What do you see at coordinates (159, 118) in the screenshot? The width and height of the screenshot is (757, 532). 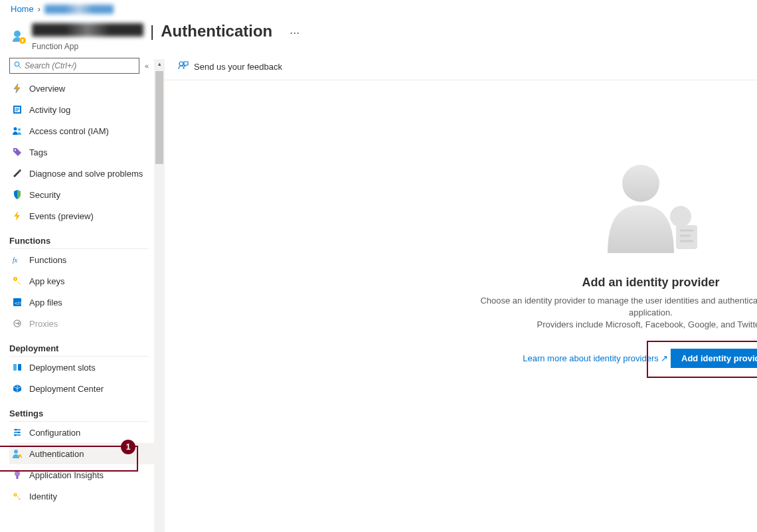 I see `scrollbar-thumb` at bounding box center [159, 118].